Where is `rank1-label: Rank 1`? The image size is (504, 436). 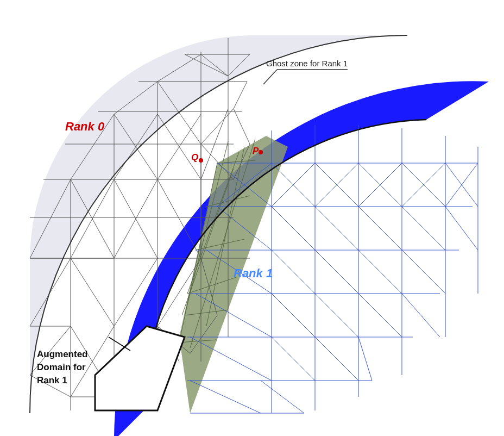
rank1-label: Rank 1 is located at coordinates (253, 273).